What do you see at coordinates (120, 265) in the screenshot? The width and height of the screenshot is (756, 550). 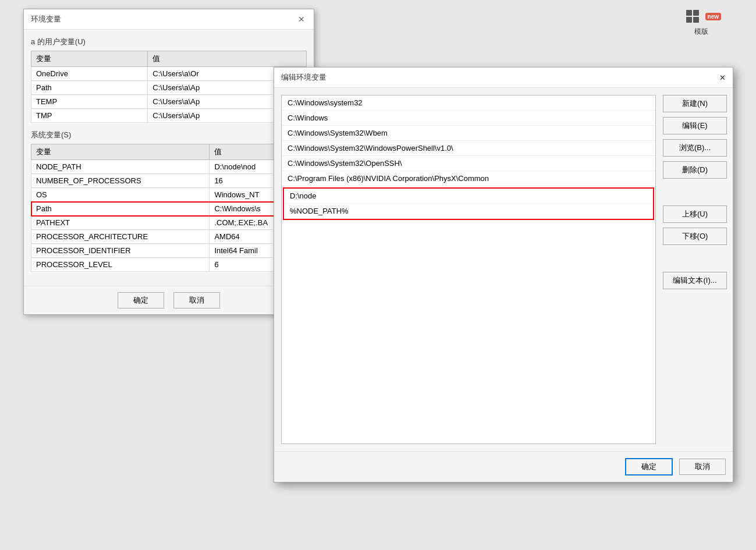 I see `system-var-name: PROCESSOR_LEVEL` at bounding box center [120, 265].